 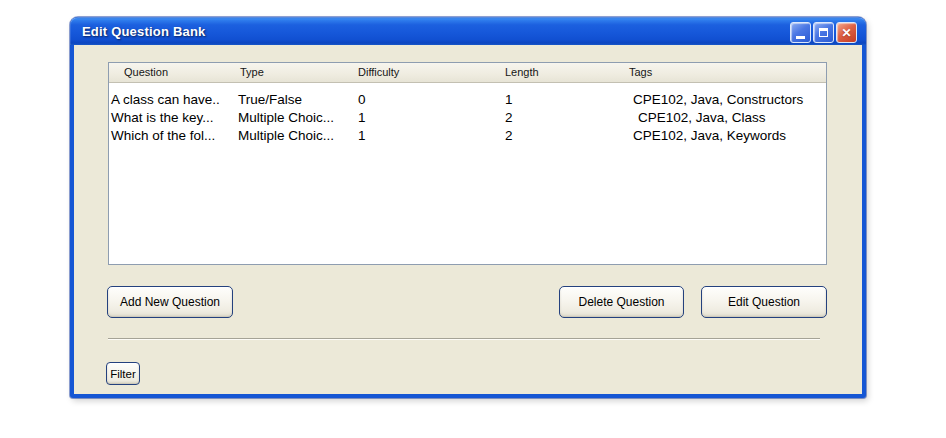 I want to click on maximize-button, so click(x=824, y=32).